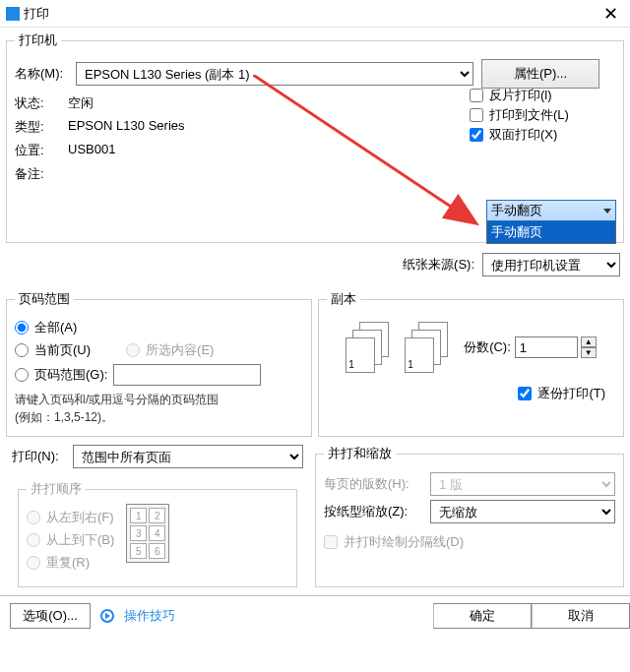 The width and height of the screenshot is (630, 672). What do you see at coordinates (315, 615) in the screenshot?
I see `bottom-bar: 选项(O)... 操作技巧 确定 取消` at bounding box center [315, 615].